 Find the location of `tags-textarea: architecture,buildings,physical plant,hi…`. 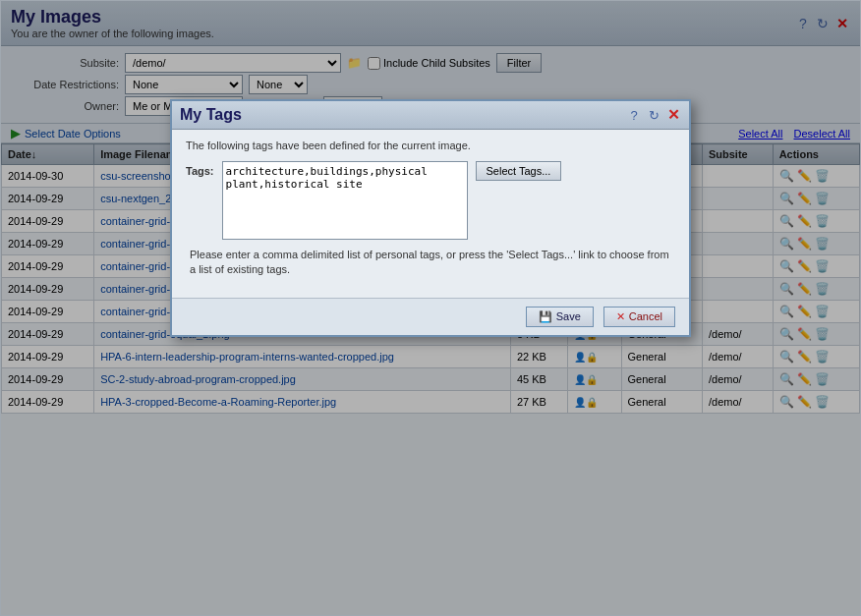

tags-textarea: architecture,buildings,physical plant,hi… is located at coordinates (345, 200).